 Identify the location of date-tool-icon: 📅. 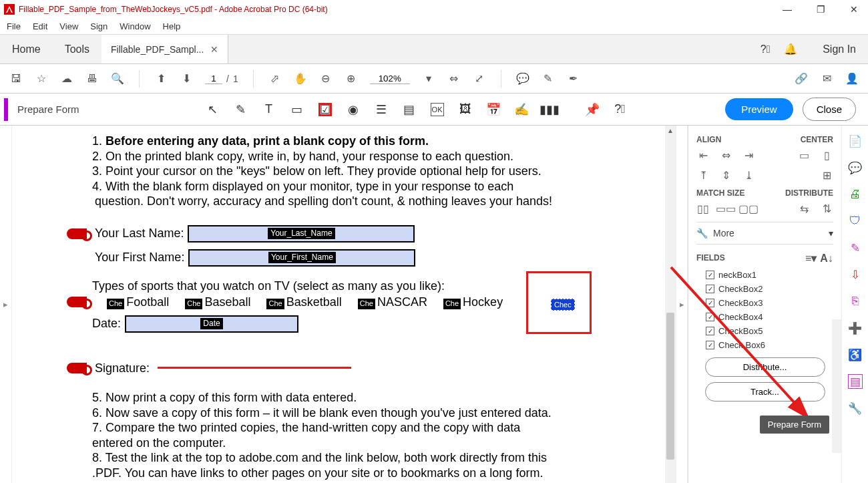
(493, 110).